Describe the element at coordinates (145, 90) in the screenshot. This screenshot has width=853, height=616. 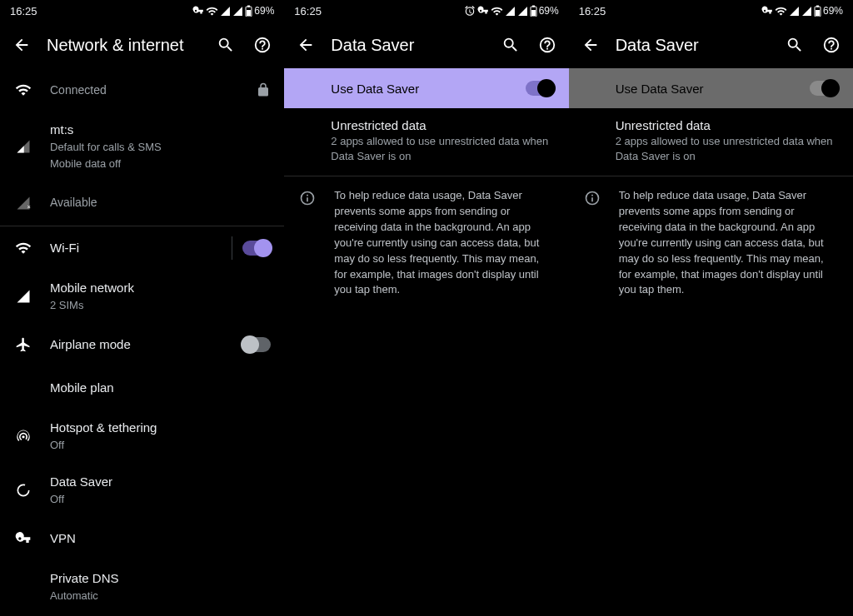
I see `connected-label: Connected` at that location.